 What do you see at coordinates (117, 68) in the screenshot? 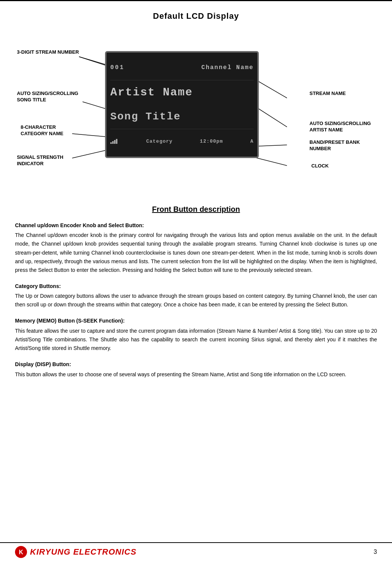
I see `lcd-stream-number: 001` at bounding box center [117, 68].